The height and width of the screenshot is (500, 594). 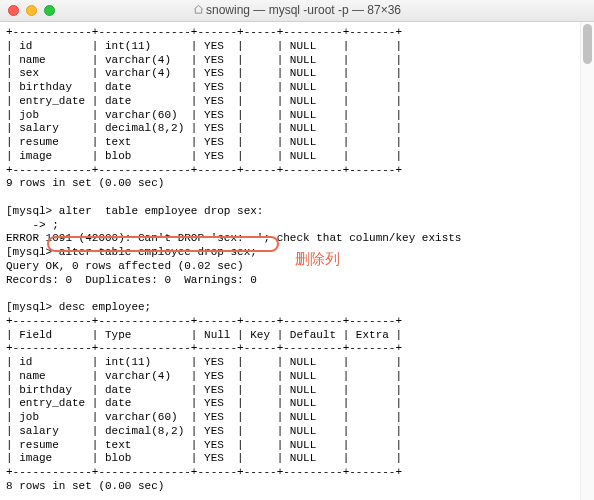 I want to click on terminal-line: Query OK, 0 rows affected (0.02 sec), so click(x=297, y=267).